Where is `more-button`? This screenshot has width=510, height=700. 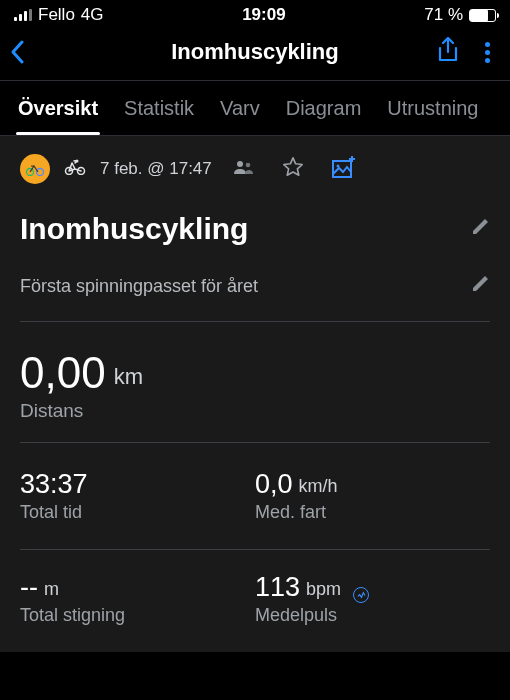 more-button is located at coordinates (488, 52).